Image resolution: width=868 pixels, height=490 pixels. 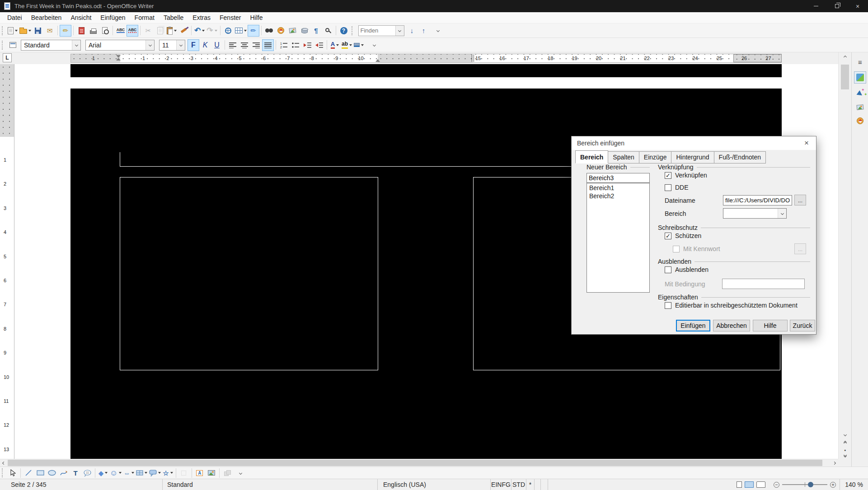 What do you see at coordinates (687, 270) in the screenshot?
I see `hide-checkbox: Ausblenden` at bounding box center [687, 270].